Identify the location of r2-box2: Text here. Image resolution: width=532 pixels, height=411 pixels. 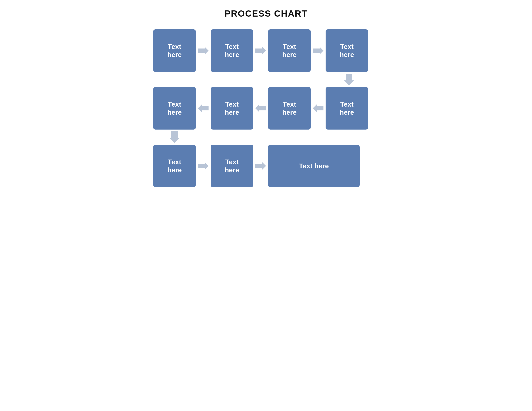
(232, 108).